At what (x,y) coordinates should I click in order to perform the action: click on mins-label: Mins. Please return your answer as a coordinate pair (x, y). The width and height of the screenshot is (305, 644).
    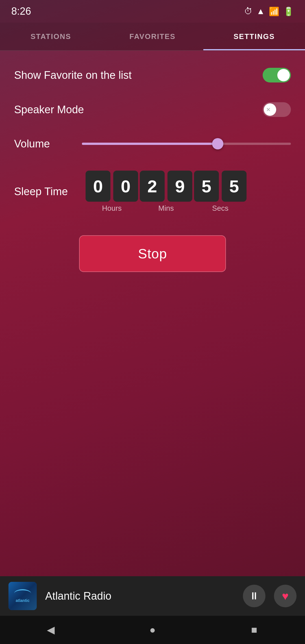
    Looking at the image, I should click on (166, 208).